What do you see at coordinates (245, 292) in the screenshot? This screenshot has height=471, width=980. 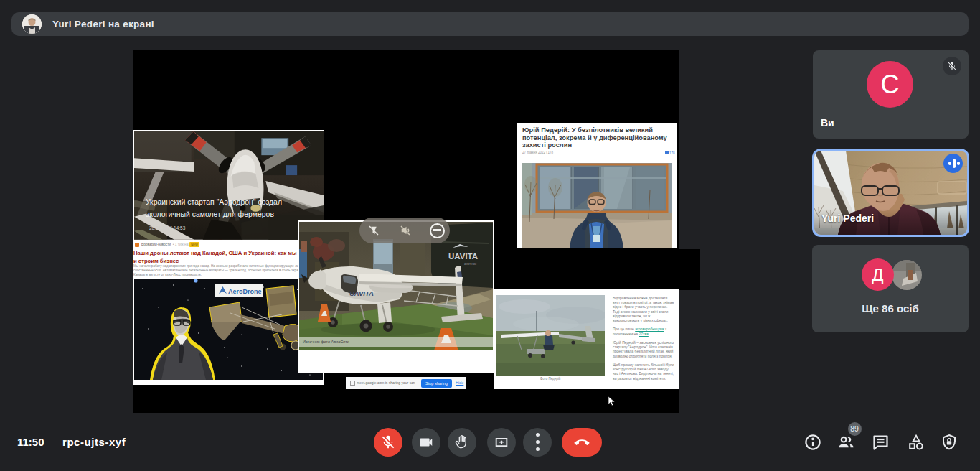 I see `svg-text: AeroDrone` at bounding box center [245, 292].